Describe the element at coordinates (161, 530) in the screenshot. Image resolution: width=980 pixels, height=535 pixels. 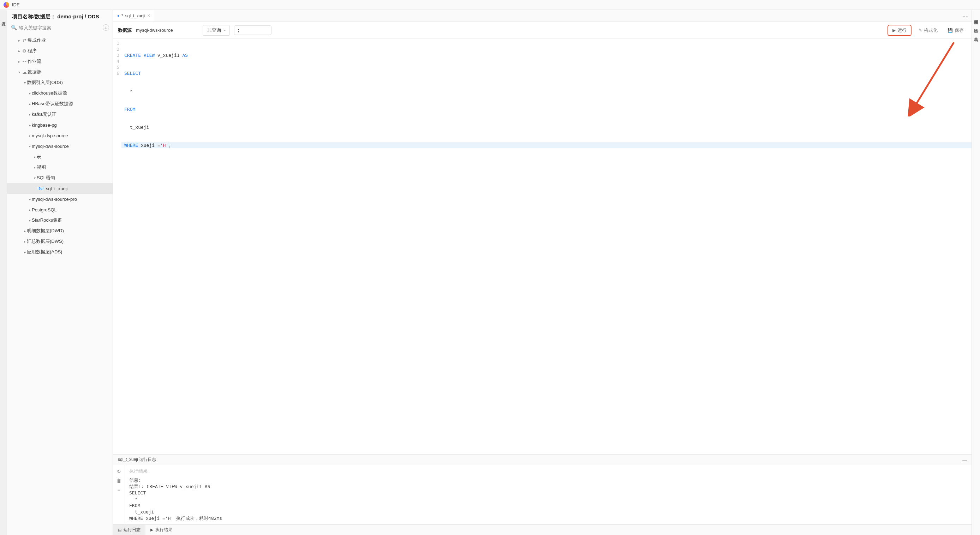
I see `bottom-tab-result: ▶执行结果` at that location.